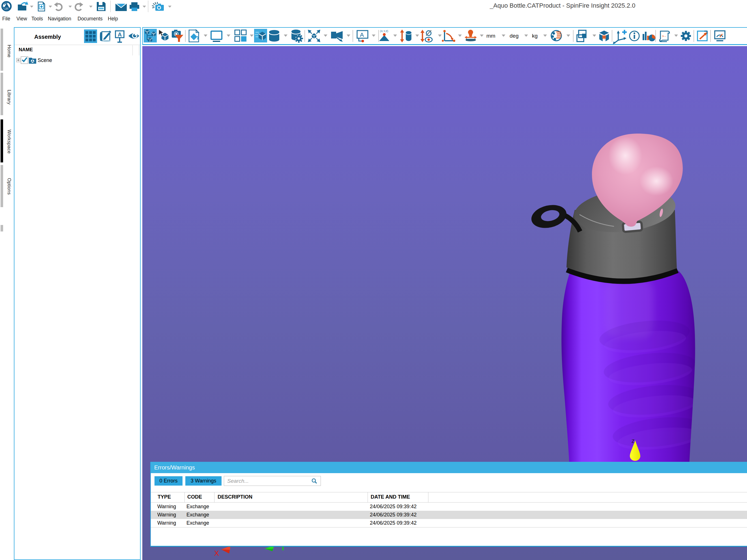 This screenshot has width=747, height=560. Describe the element at coordinates (535, 36) in the screenshot. I see `svg-text: kg` at that location.